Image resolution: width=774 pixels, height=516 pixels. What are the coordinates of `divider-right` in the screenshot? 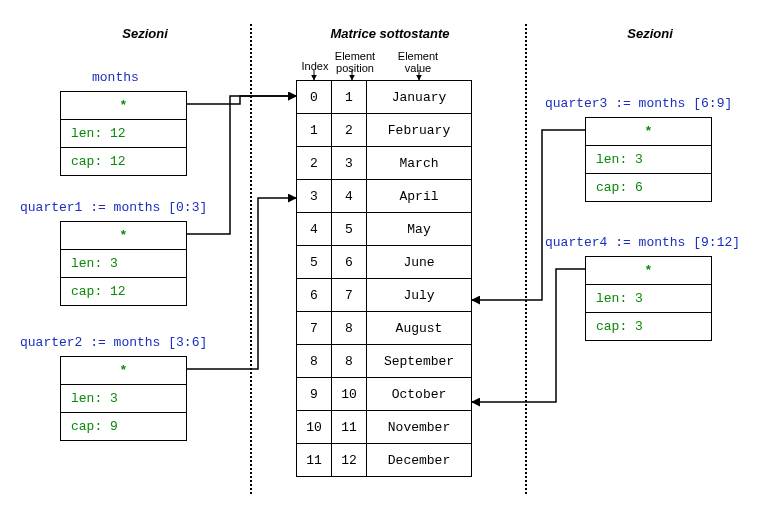 It's located at (526, 259).